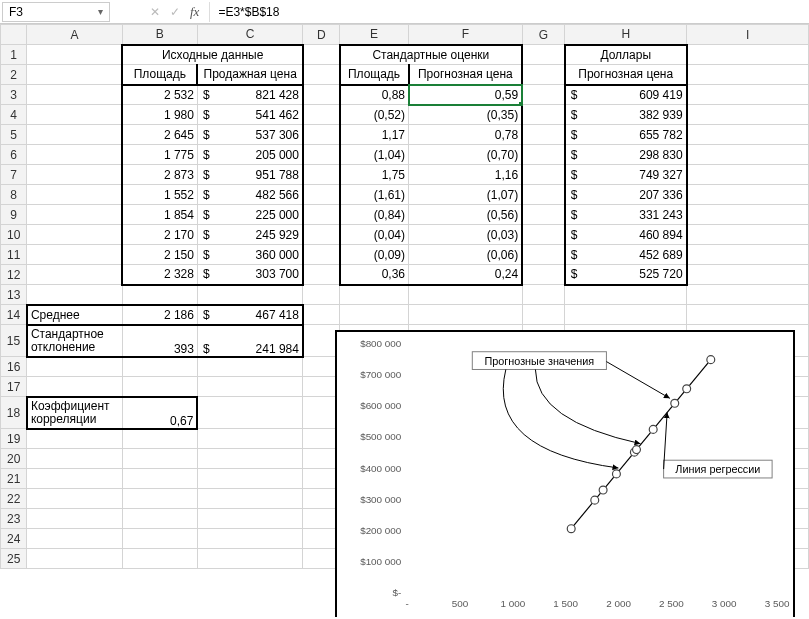 The width and height of the screenshot is (809, 619). I want to click on col-header: F, so click(466, 35).